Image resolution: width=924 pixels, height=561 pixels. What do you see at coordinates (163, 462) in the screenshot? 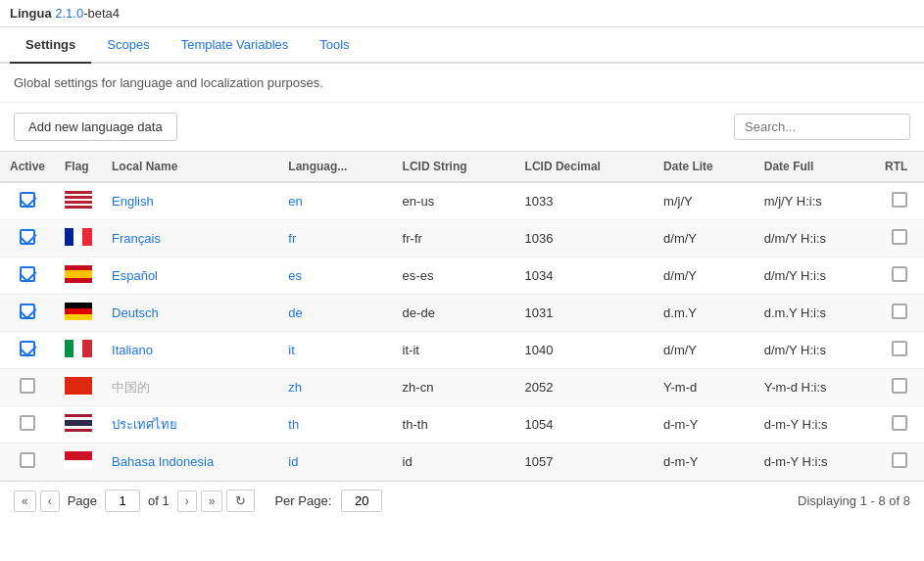
I see `language-name-link: Bahasa Indonesia` at bounding box center [163, 462].